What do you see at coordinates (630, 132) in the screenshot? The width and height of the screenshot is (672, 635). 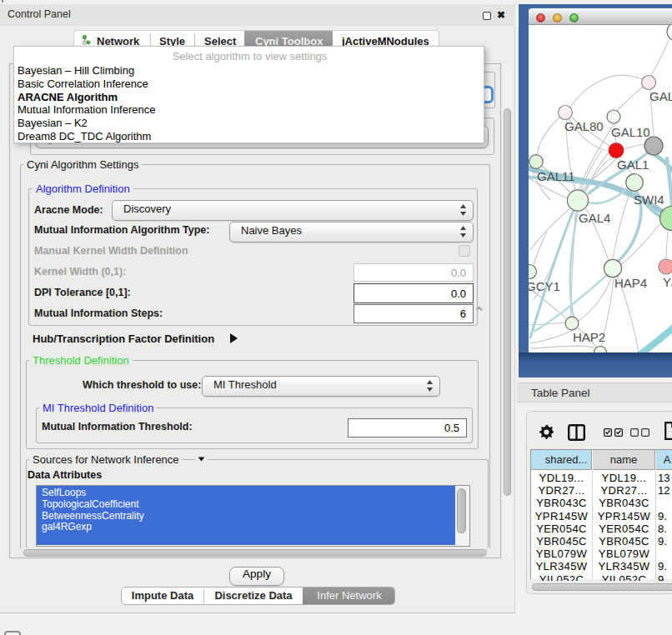 I see `svg-text: GAL10` at bounding box center [630, 132].